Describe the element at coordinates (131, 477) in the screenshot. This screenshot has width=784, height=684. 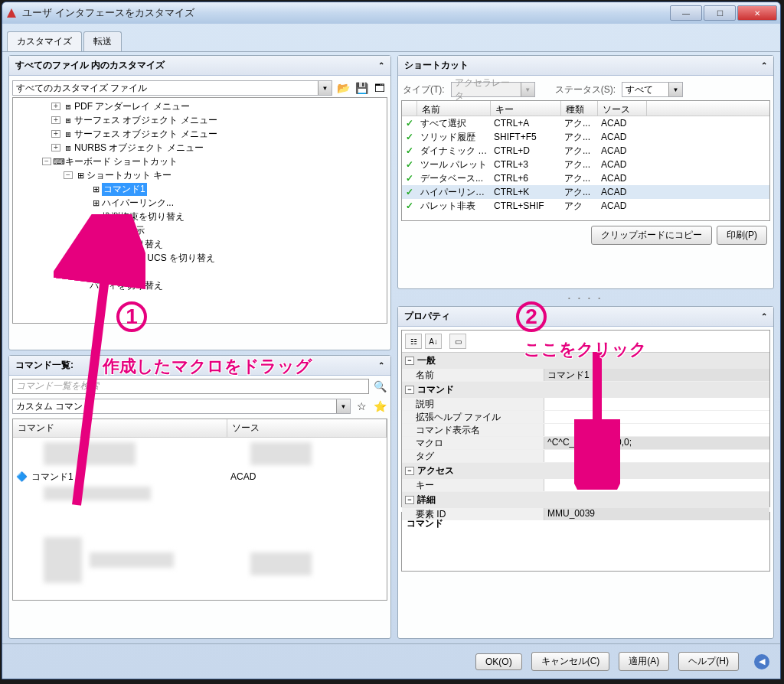
I see `cmd-name: コマンド1` at that location.